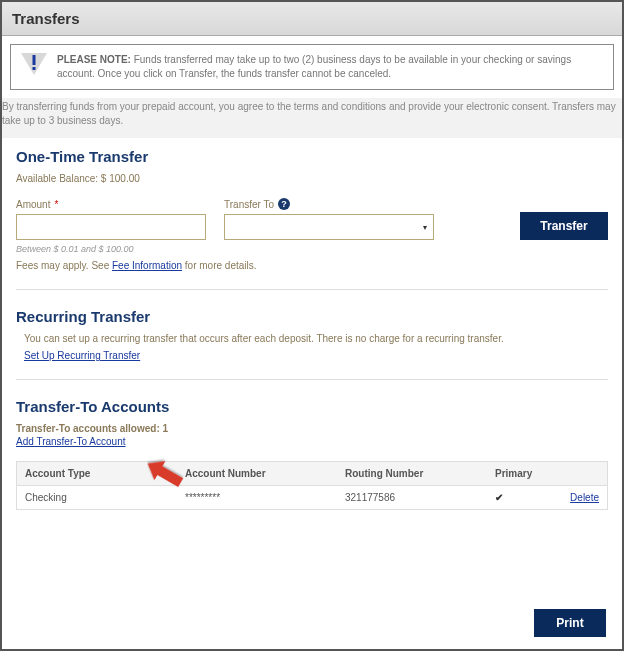  Describe the element at coordinates (312, 406) in the screenshot. I see `accounts-heading: Transfer-To Accounts` at that location.